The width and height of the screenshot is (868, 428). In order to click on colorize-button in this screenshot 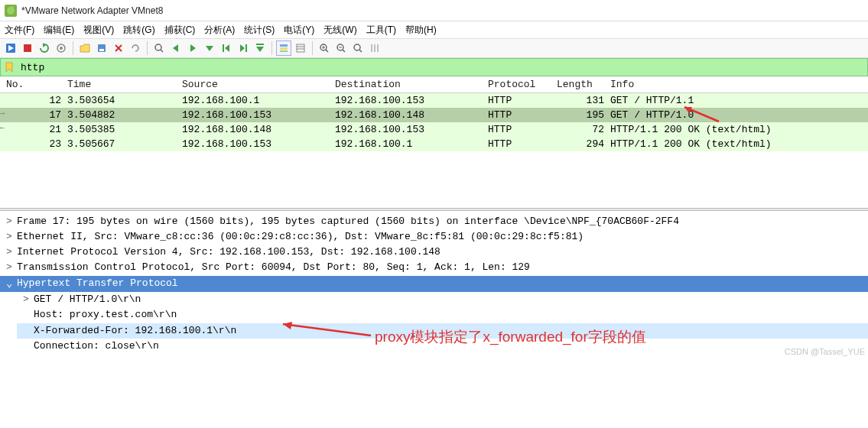, I will do `click(284, 48)`.